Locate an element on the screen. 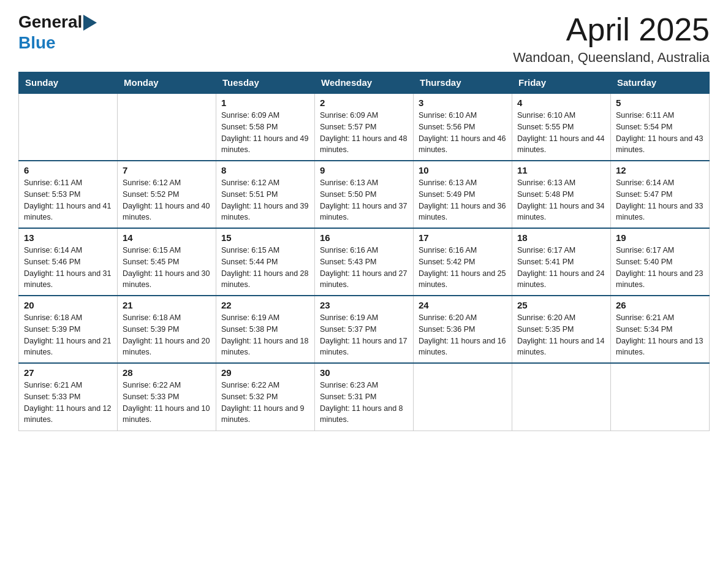 The height and width of the screenshot is (563, 728). sun-info: Sunrise: 6:13 AMSunset: 5:49 PMDaylight:… is located at coordinates (463, 200).